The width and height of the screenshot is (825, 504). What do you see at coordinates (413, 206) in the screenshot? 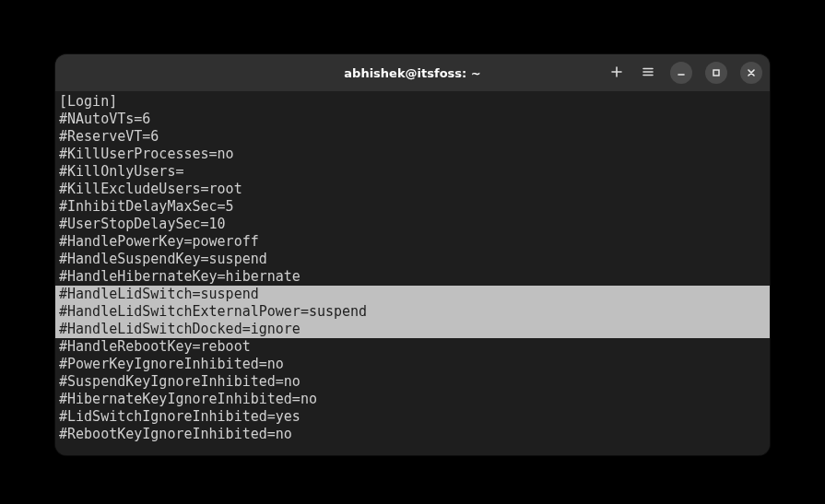
I see `config-line: #InhibitDelayMaxSec=5` at bounding box center [413, 206].